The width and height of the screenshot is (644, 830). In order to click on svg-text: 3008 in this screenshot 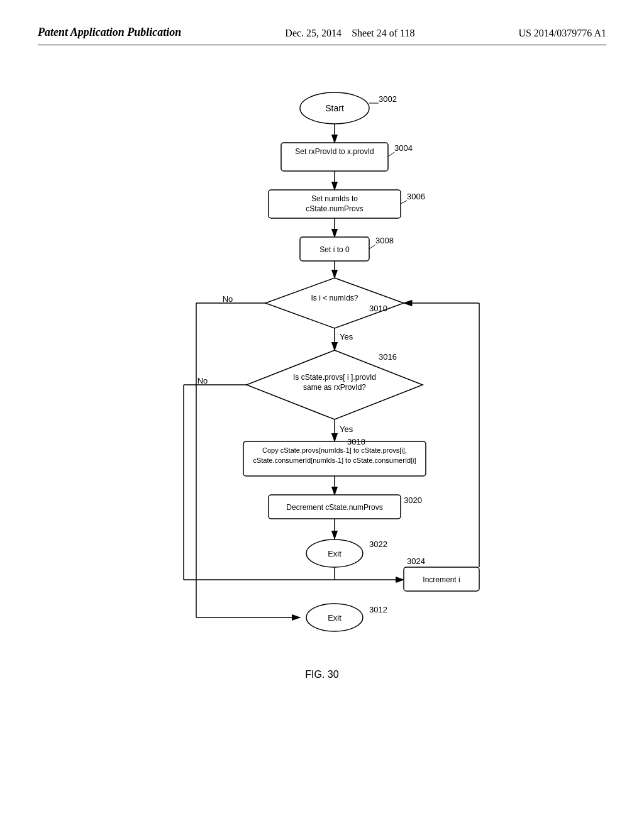, I will do `click(385, 240)`.